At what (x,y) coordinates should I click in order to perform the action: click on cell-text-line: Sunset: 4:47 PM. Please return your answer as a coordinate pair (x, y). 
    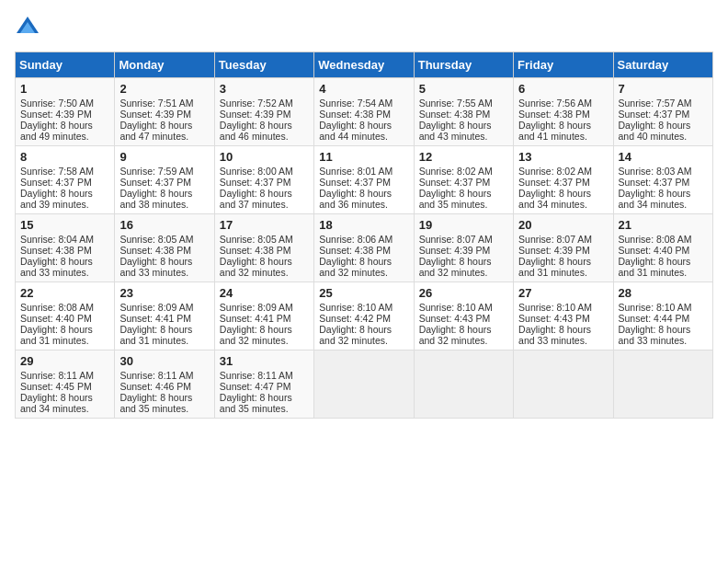
    Looking at the image, I should click on (265, 386).